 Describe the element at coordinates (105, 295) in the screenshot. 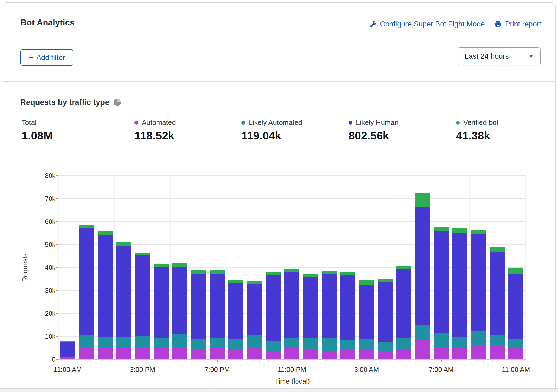

I see `bar-1-00-PM` at that location.